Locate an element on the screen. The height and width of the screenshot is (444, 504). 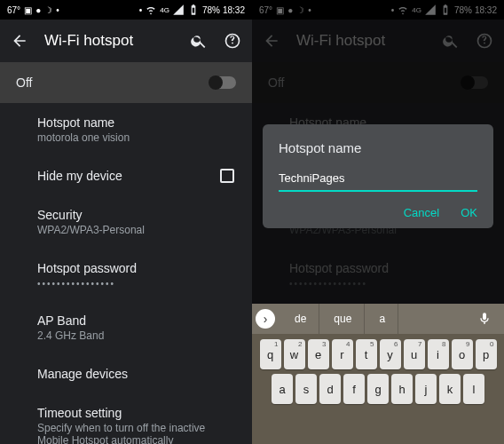
picture-icon: ▣ is located at coordinates (28, 11).